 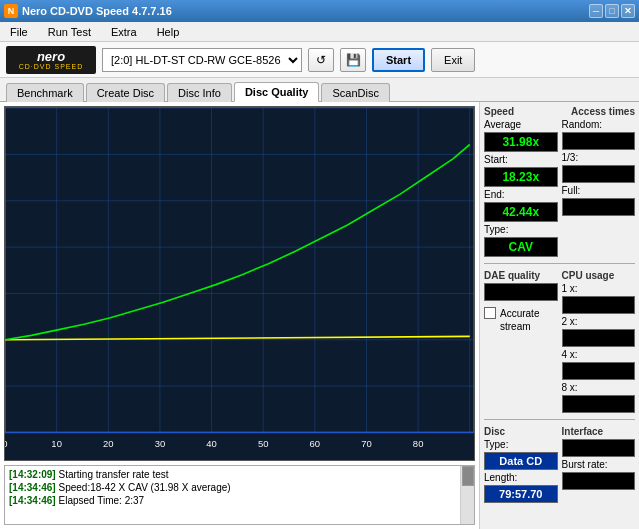 I want to click on log-line: [14:34:46] Speed:18-42 X CAV (31.98 X av…, so click(x=232, y=488).